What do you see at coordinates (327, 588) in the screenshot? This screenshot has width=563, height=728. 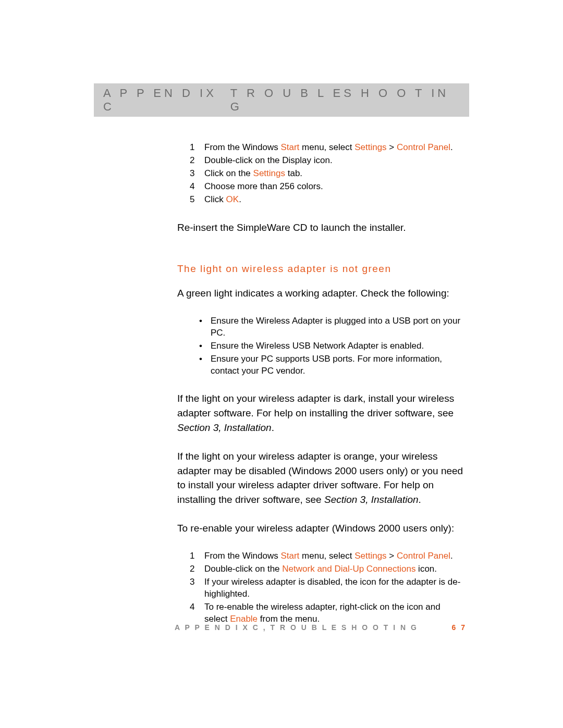 I see `steps-list-2: 1 From the Windows Start menu, select Se…` at bounding box center [327, 588].